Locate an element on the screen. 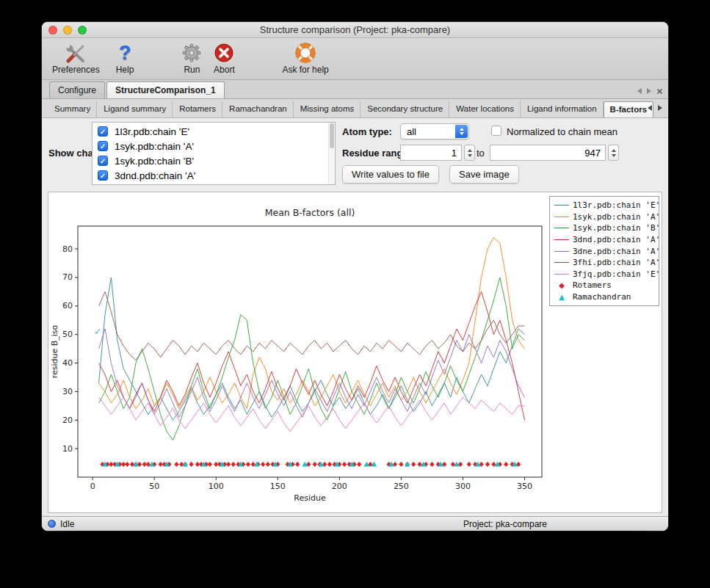 The image size is (710, 588). residue-from-stepper is located at coordinates (470, 153).